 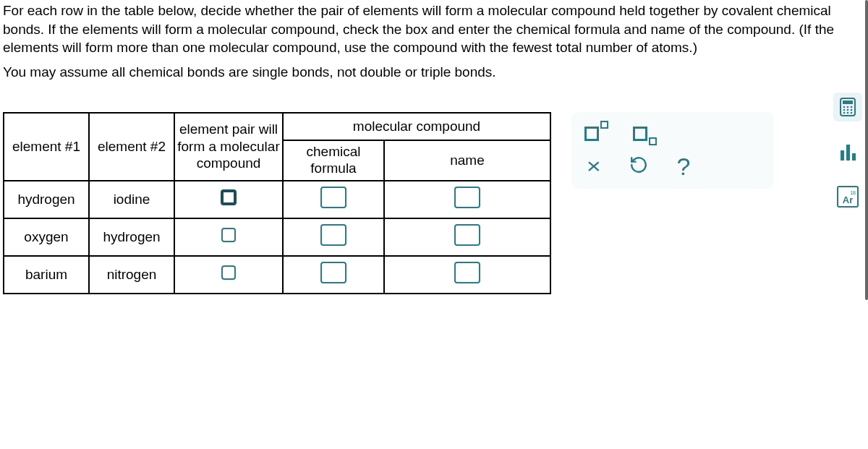 What do you see at coordinates (467, 161) in the screenshot?
I see `header-name: name` at bounding box center [467, 161].